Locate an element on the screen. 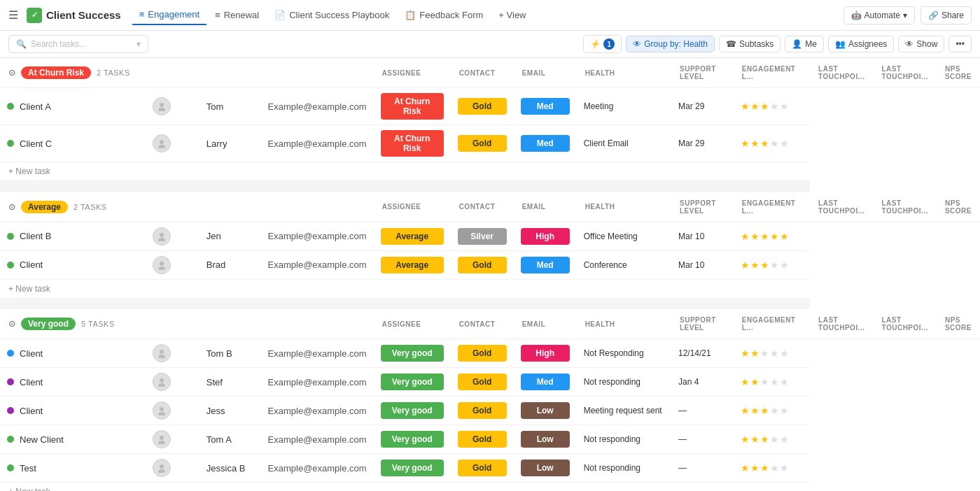  tab-engagement-label: Engagement is located at coordinates (174, 14).